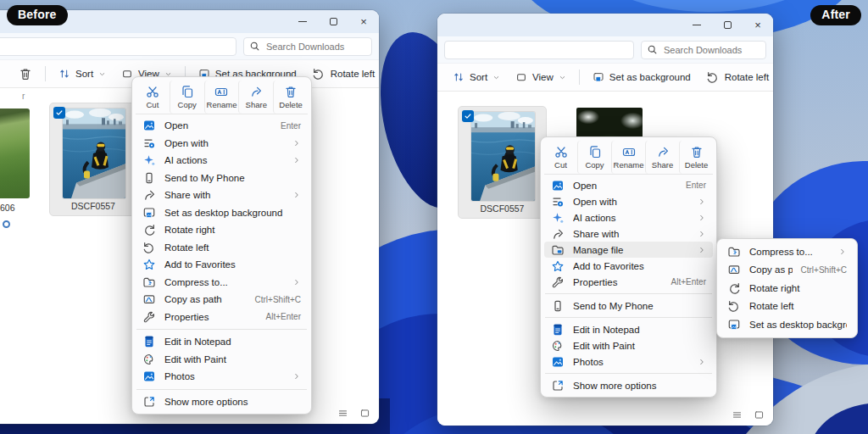 The width and height of the screenshot is (868, 434). What do you see at coordinates (631, 362) in the screenshot?
I see `menu-item-label: Photos` at bounding box center [631, 362].